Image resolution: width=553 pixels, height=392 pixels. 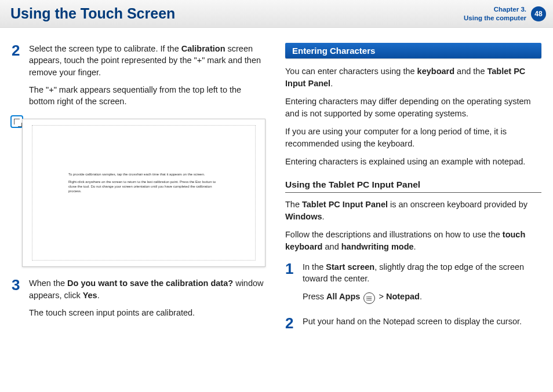 I want to click on subheading-tablet-pc-input-panel: Using the Tablet PC Input Panel, so click(x=413, y=186).